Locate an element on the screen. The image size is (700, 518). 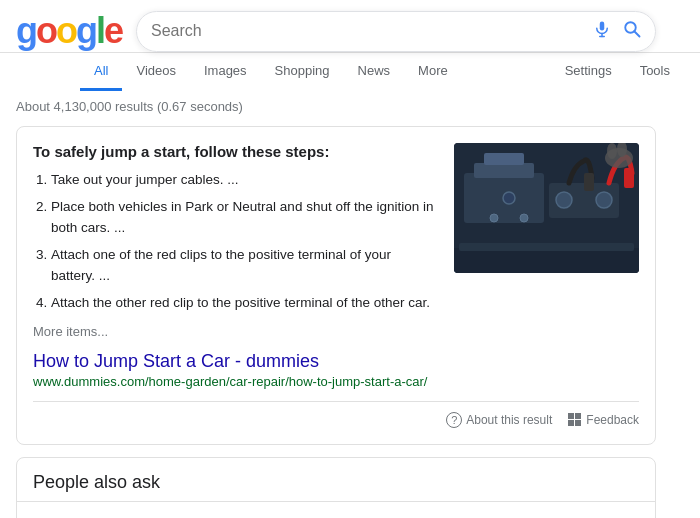
result-link-title: How to Jump Start a Car - dummies is located at coordinates (336, 362).